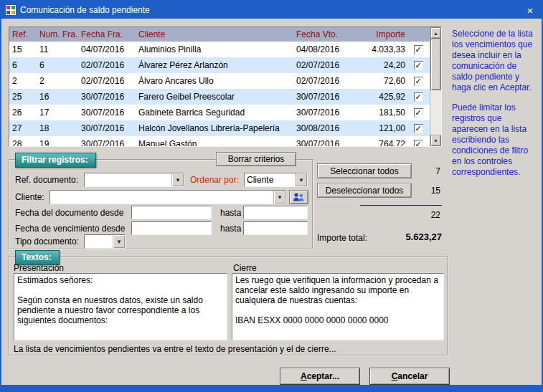 The height and width of the screenshot is (392, 543). I want to click on cell-ref: 26, so click(23, 113).